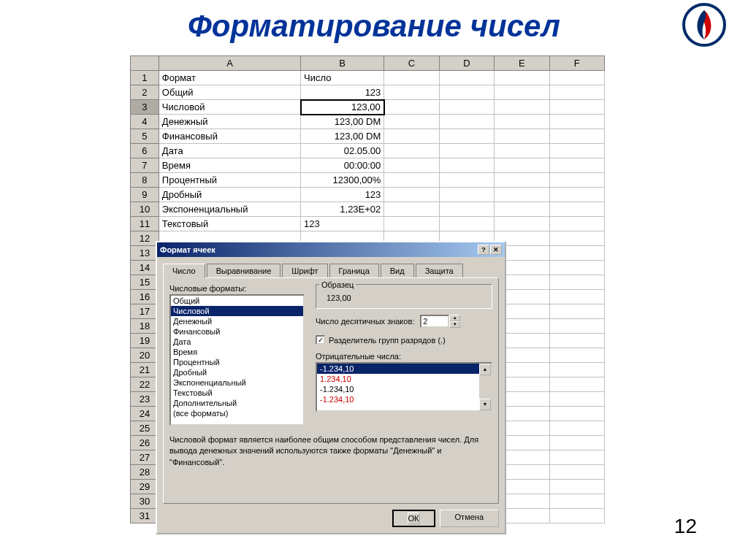 Image resolution: width=748 pixels, height=560 pixels. I want to click on tab-вид: Вид, so click(397, 271).